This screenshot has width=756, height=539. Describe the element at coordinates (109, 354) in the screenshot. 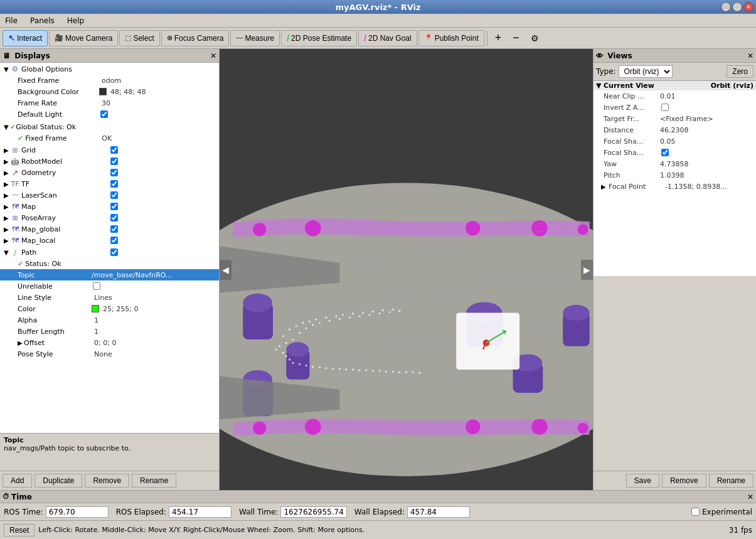

I see `pose-style-row: Pose Style None` at that location.